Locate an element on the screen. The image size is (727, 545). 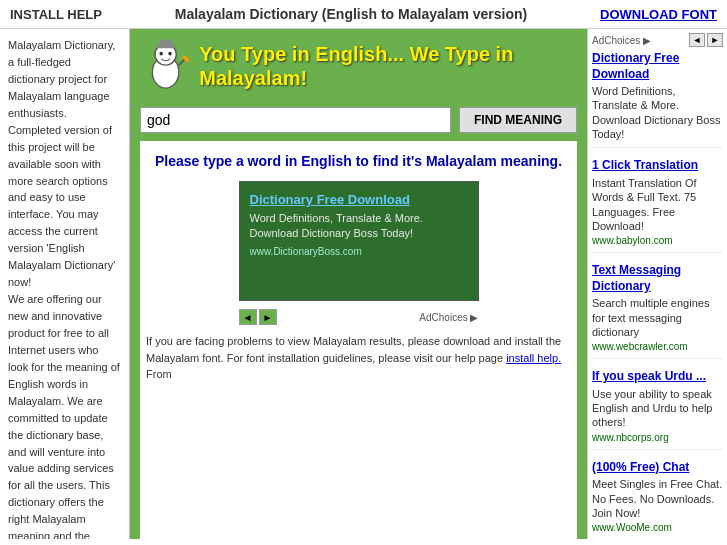
right-ad-next: ► is located at coordinates (715, 40).